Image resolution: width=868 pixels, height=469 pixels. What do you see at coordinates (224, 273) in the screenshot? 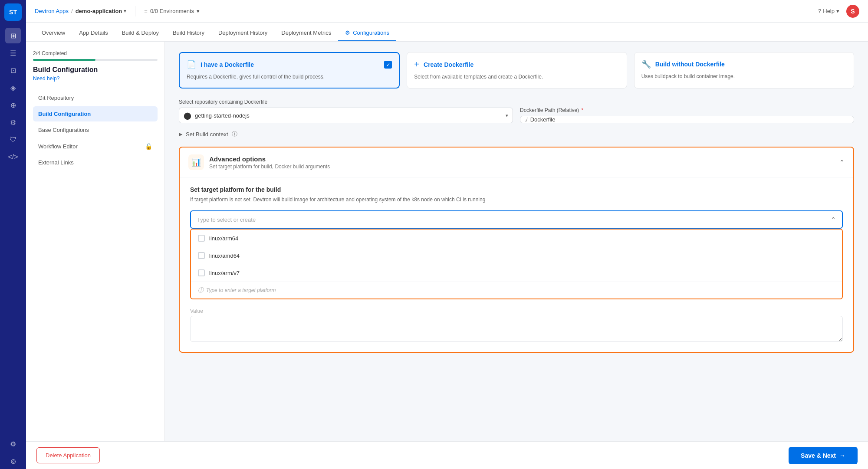
I see `platform-label-arm-v7: linux/arm/v7` at bounding box center [224, 273].